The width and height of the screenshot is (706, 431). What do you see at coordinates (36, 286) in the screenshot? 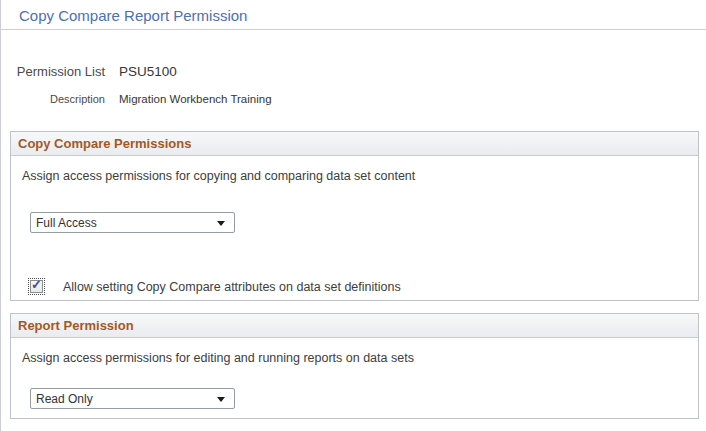
I see `allow-copy-compare-attributes-checkbox: ✓` at bounding box center [36, 286].